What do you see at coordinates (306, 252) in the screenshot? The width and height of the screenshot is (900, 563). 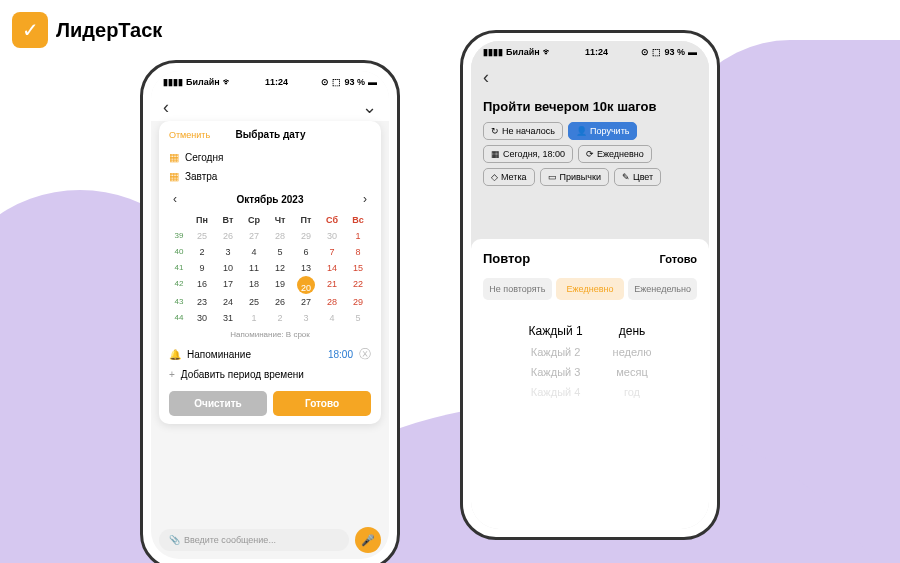 I see `cal-day: 6` at bounding box center [306, 252].